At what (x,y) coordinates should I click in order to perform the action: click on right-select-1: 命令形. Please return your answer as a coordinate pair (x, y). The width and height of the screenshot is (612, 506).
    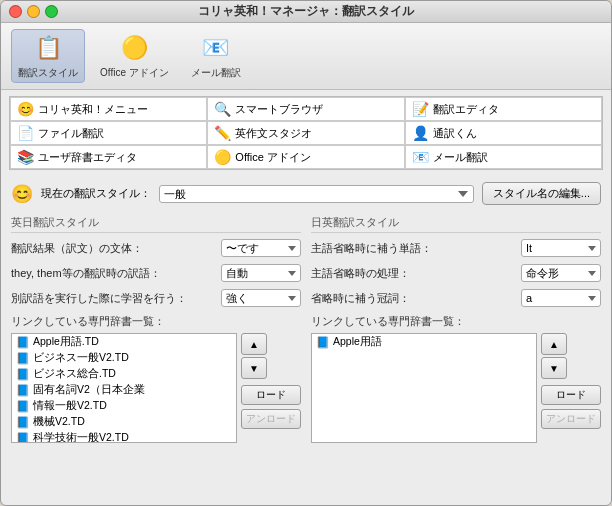
    Looking at the image, I should click on (561, 273).